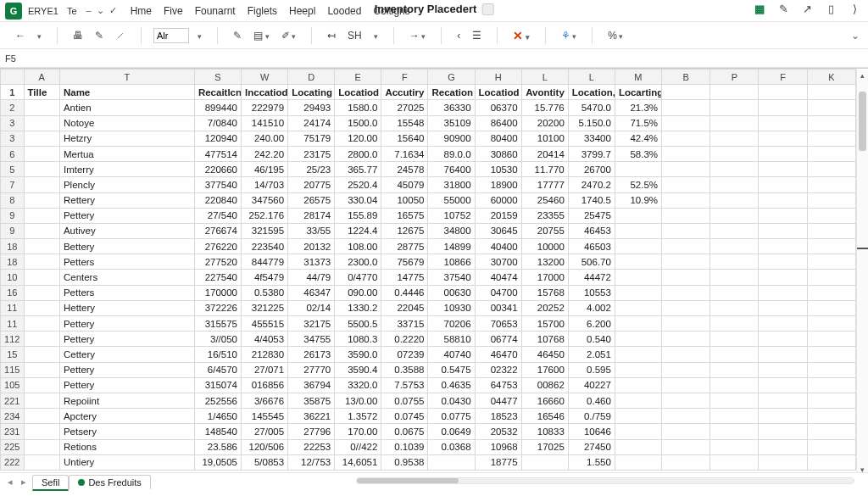  Describe the element at coordinates (544, 185) in the screenshot. I see `cell: 17777` at that location.